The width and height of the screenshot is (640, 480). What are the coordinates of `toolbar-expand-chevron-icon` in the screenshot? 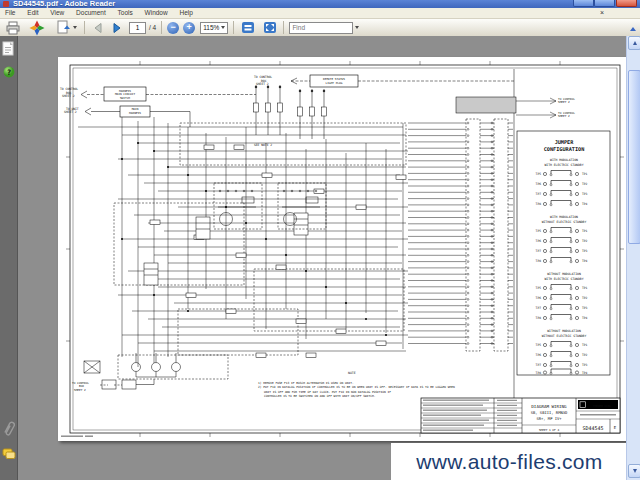 It's located at (633, 29).